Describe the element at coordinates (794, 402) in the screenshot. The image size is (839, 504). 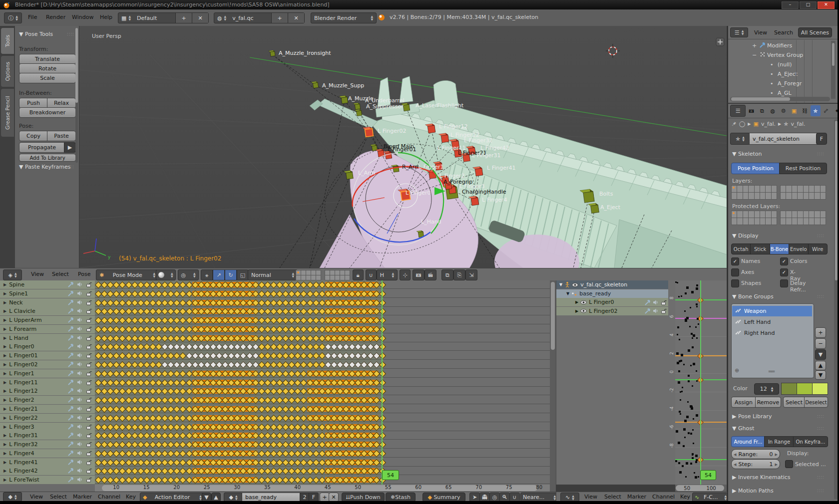
I see `select-button: Select` at that location.